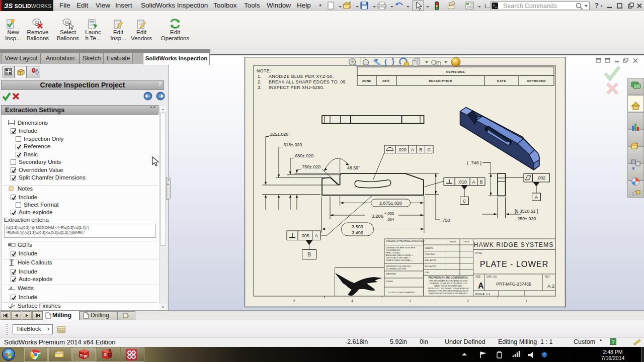 This screenshot has width=644, height=362. Describe the element at coordinates (551, 286) in the screenshot. I see `svg-text: A.2` at that location.